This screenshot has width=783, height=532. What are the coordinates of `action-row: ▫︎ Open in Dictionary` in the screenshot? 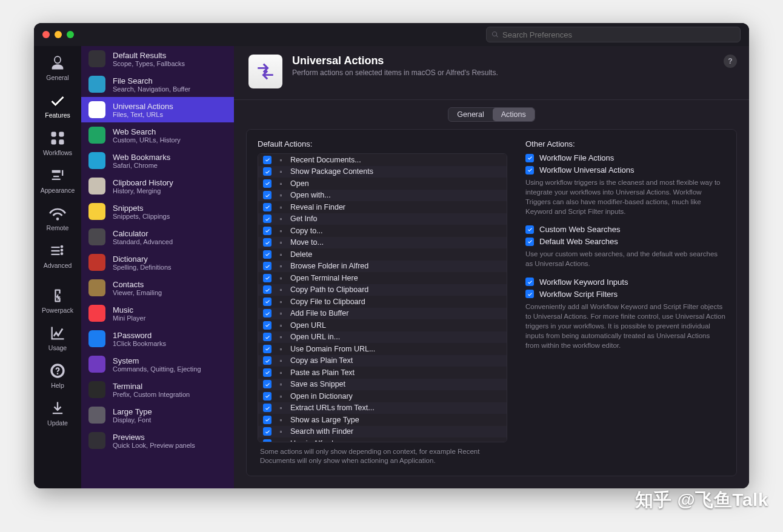 It's located at (382, 396).